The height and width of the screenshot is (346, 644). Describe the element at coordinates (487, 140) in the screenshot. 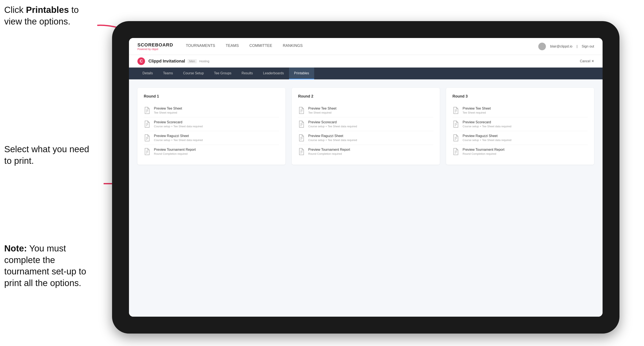

I see `round3-raguzzi-sub: Course setup + Tee Sheet data required` at that location.